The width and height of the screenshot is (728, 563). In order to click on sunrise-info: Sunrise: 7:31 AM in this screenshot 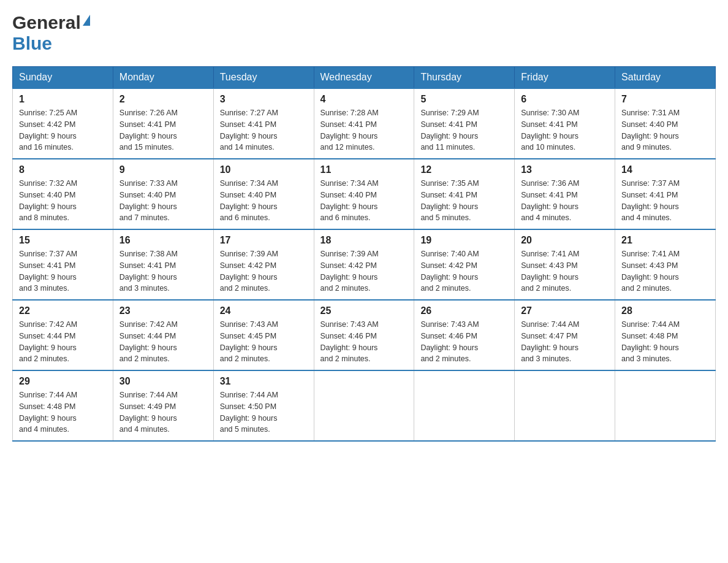, I will do `click(651, 113)`.